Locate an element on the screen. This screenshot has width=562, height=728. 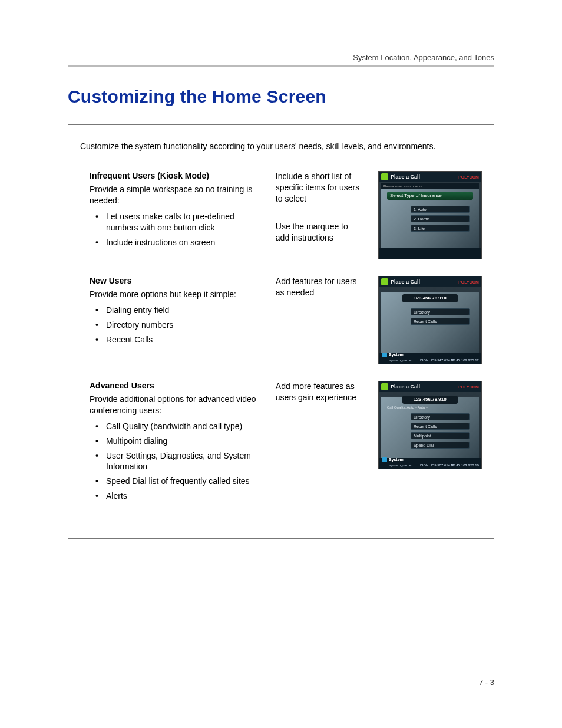
page-number: 7 - 3 is located at coordinates (487, 683).